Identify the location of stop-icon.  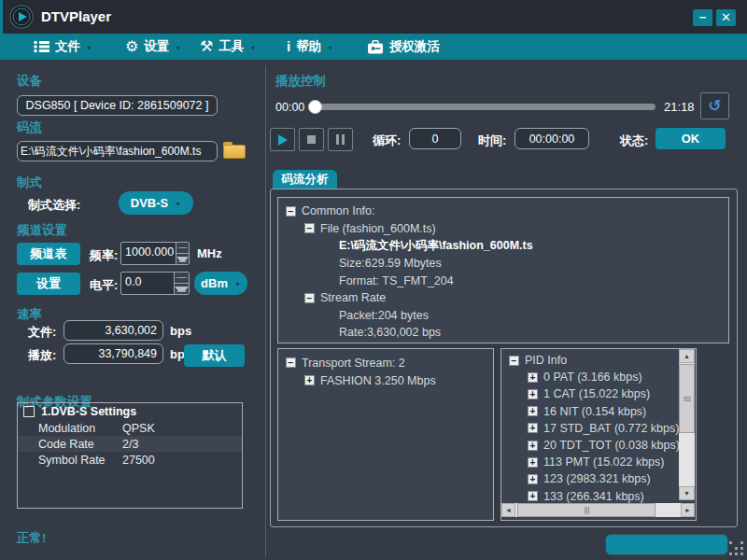
(312, 140).